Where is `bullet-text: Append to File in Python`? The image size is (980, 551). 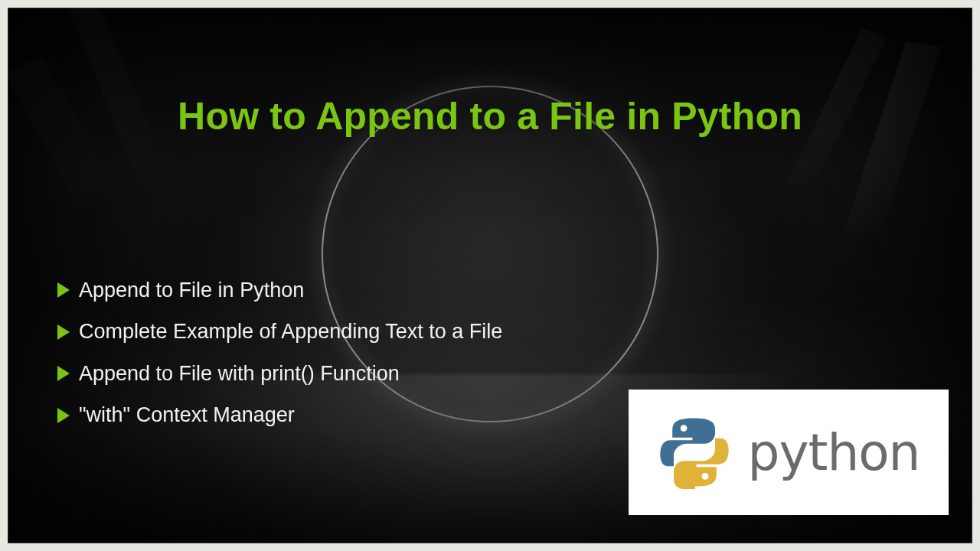
bullet-text: Append to File in Python is located at coordinates (191, 290).